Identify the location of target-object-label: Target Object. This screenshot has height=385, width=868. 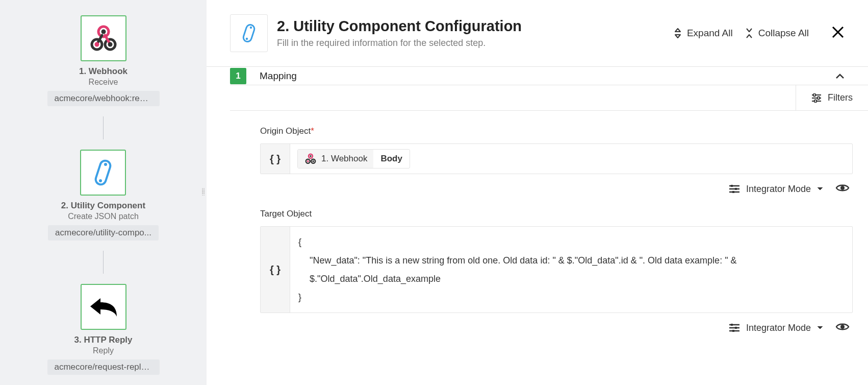
(556, 214).